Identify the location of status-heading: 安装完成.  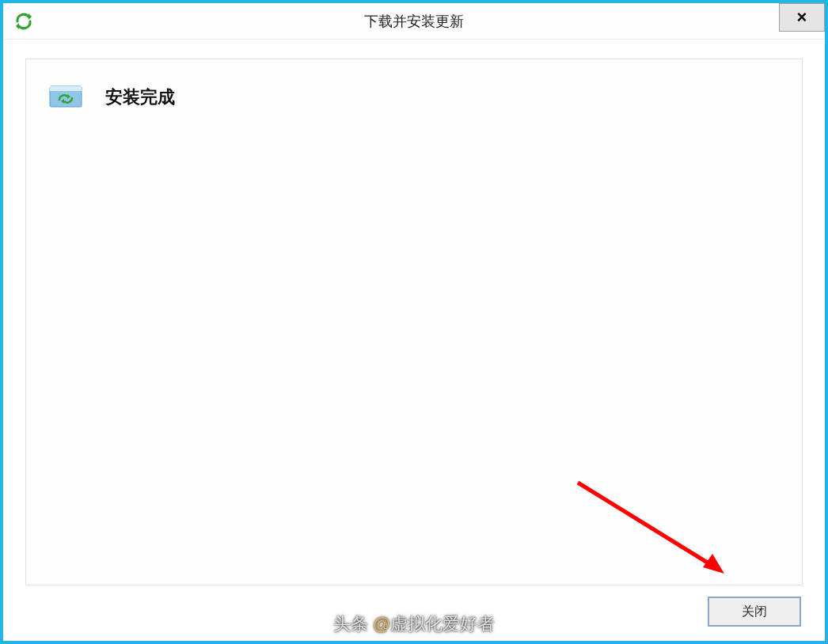
(140, 97).